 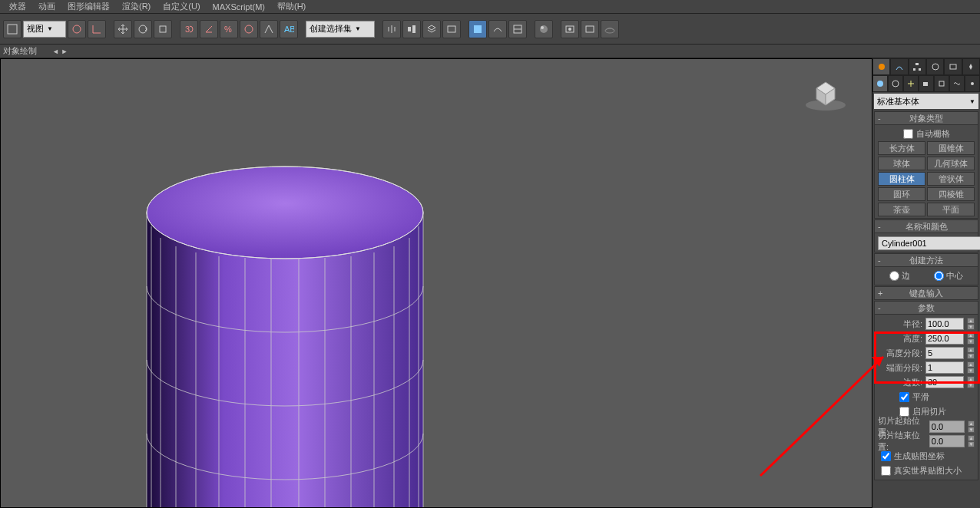 I want to click on mirror-icon, so click(x=392, y=29).